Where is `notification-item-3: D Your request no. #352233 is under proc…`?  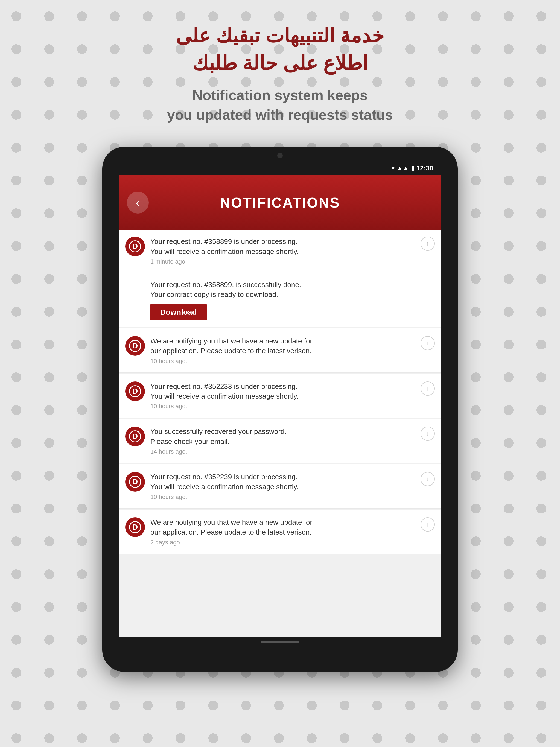 notification-item-3: D Your request no. #352233 is under proc… is located at coordinates (280, 396).